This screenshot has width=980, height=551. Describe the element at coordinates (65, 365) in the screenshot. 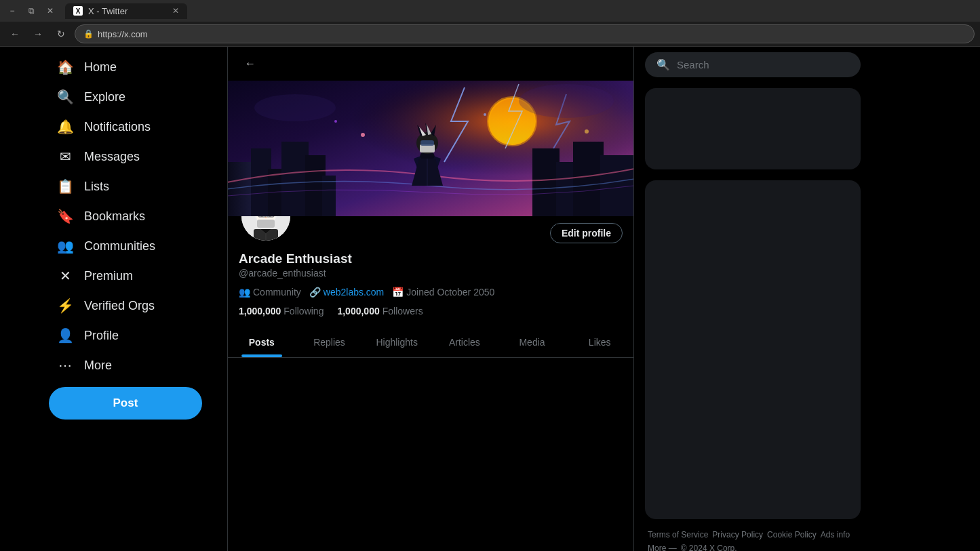

I see `more-icon: ⋯` at that location.